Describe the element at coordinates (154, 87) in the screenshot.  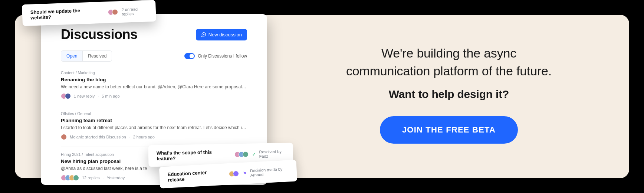
I see `discussion-snippet: We need a new name to better reflect our…` at that location.